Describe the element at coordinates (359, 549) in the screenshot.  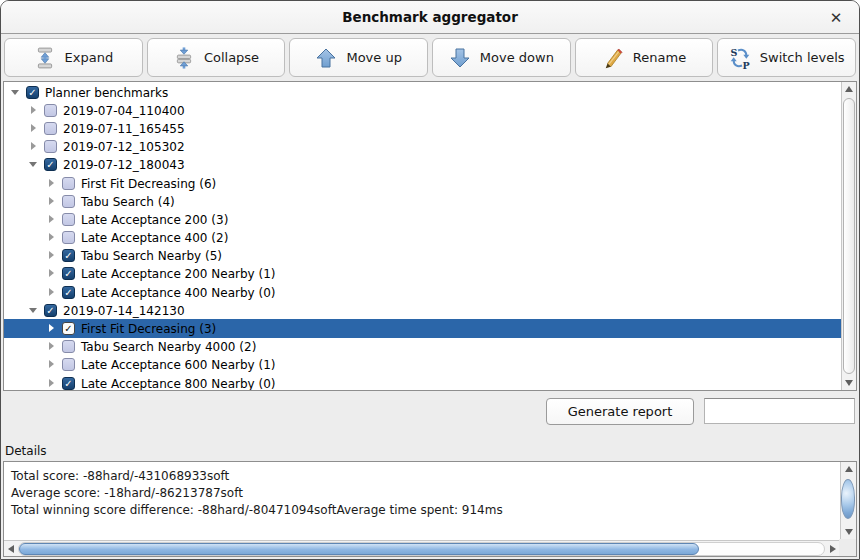
I see `details-hscroll-thumb` at that location.